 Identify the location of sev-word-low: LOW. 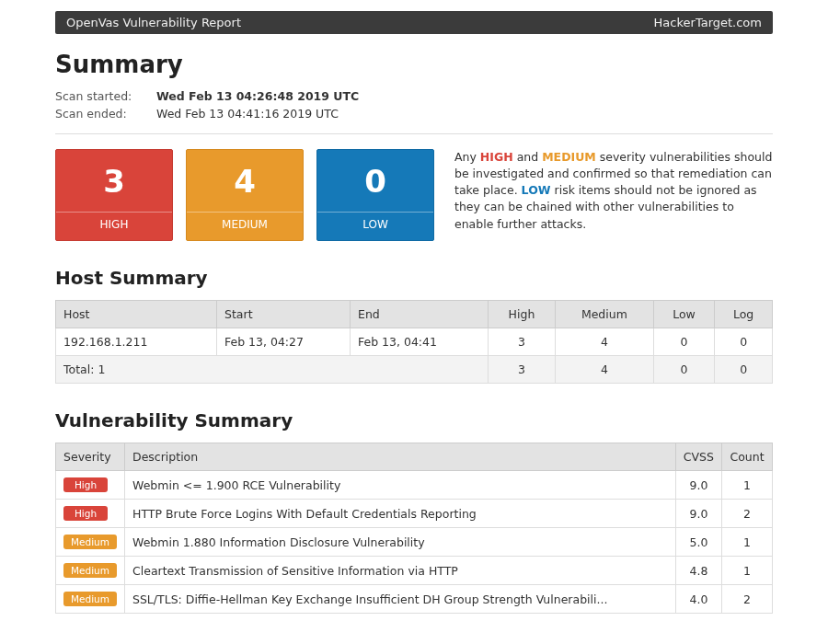
(536, 190).